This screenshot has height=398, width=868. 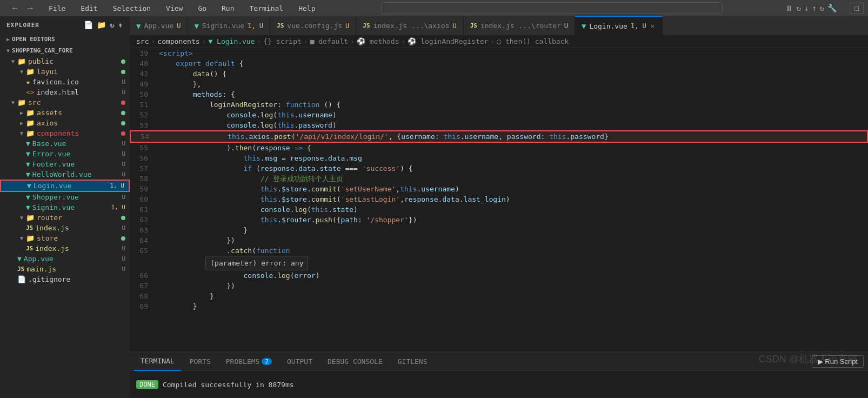 I want to click on tab-debug: DEBUG CONSOLE, so click(x=355, y=361).